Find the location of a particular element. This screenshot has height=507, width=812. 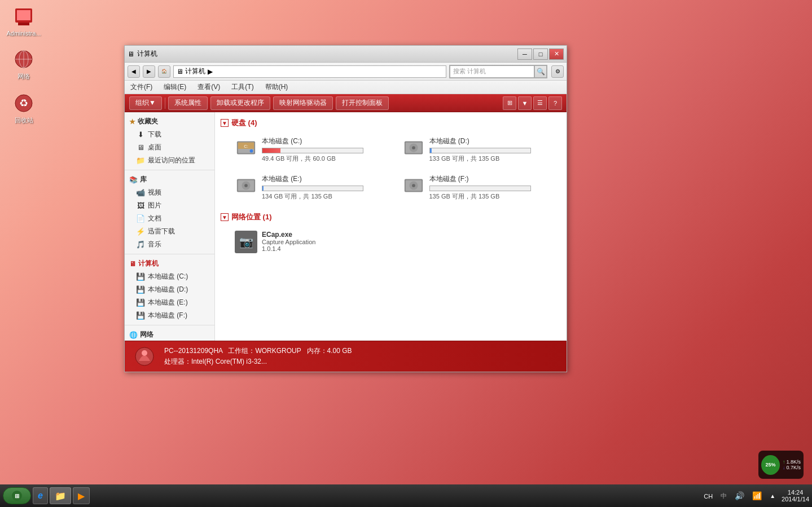

tray-input-method: CH is located at coordinates (708, 496).